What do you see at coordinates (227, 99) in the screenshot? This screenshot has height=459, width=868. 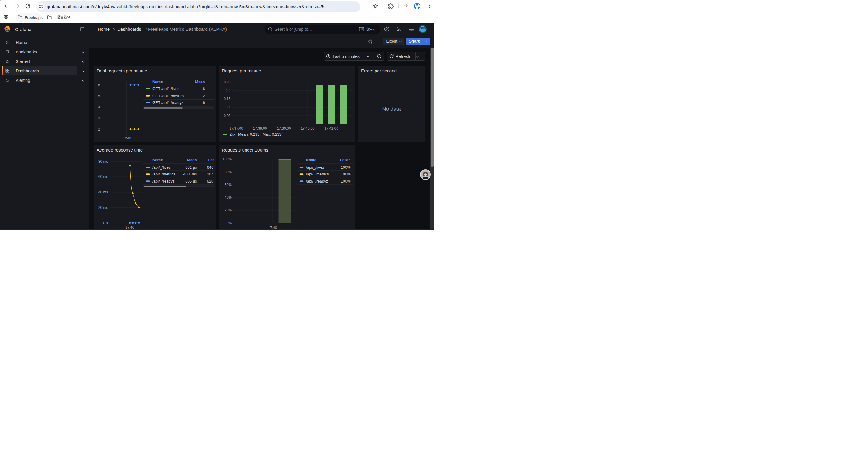 I see `svg-text: 0.15` at bounding box center [227, 99].